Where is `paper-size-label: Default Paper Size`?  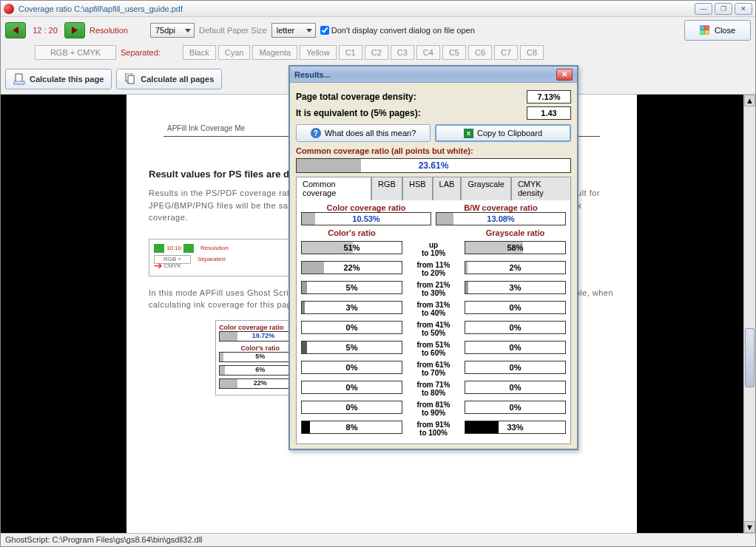
paper-size-label: Default Paper Size is located at coordinates (233, 30).